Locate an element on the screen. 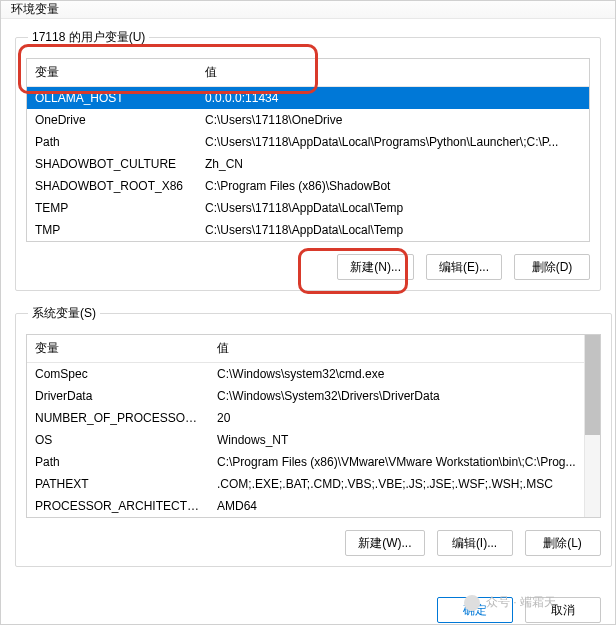 The height and width of the screenshot is (625, 616). table-row: NUMBER_OF_PROCESSORS20 is located at coordinates (306, 418).